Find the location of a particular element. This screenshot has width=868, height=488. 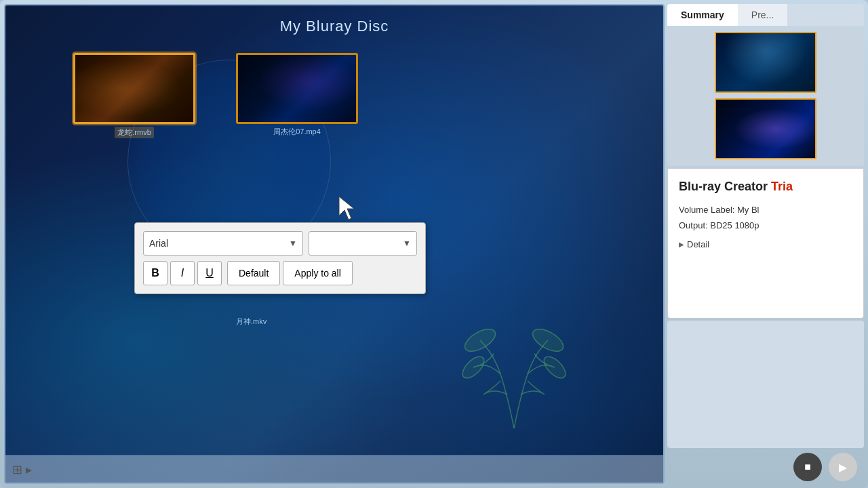

tab-preview: Pre... is located at coordinates (762, 15).